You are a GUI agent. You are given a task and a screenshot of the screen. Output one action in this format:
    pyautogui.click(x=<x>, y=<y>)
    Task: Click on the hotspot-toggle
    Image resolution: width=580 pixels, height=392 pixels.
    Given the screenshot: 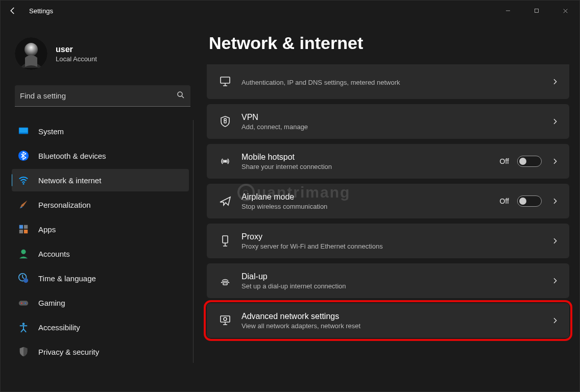 What is the action you would take?
    pyautogui.click(x=529, y=161)
    